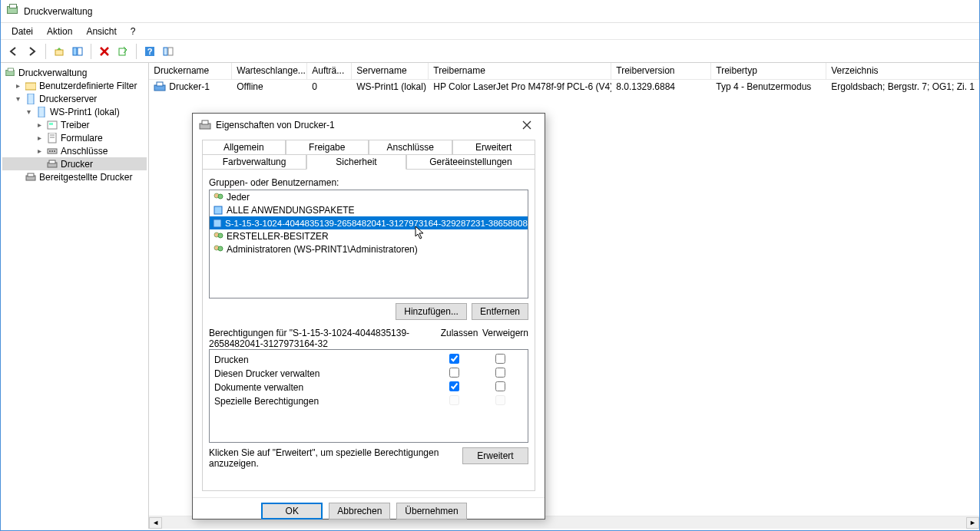  Describe the element at coordinates (88, 86) in the screenshot. I see `tree-label: Benutzerdefinierte Filter` at that location.